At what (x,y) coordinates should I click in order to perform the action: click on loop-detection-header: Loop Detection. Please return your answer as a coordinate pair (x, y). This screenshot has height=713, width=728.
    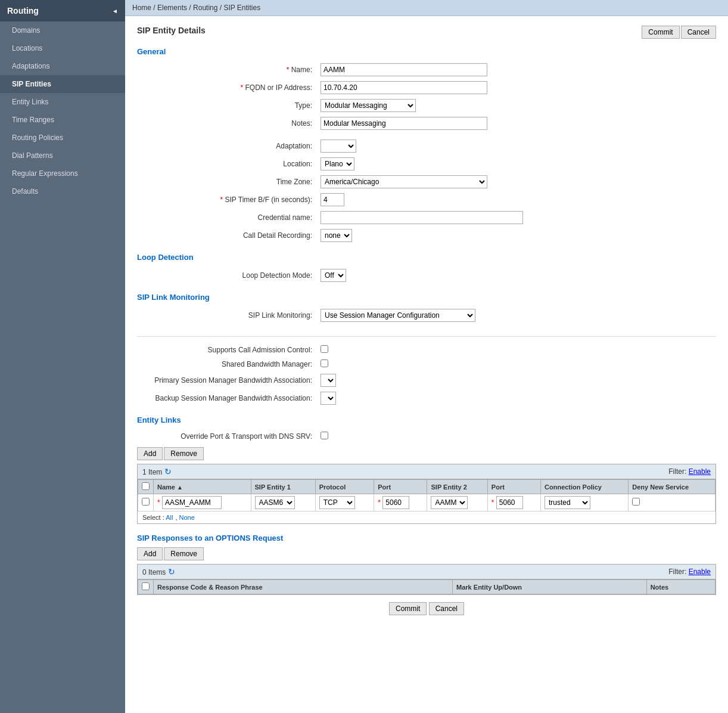
    Looking at the image, I should click on (427, 258).